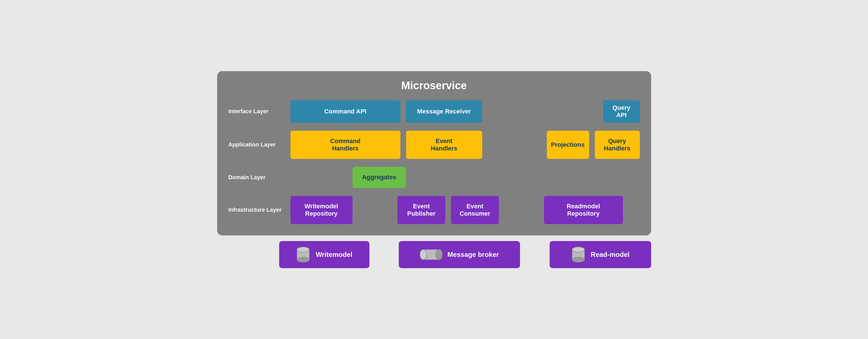  I want to click on message-broker-box: Message broker, so click(459, 255).